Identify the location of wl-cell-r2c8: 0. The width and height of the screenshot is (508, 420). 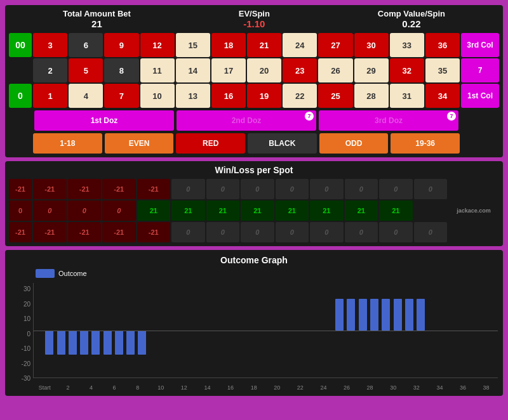
(292, 232).